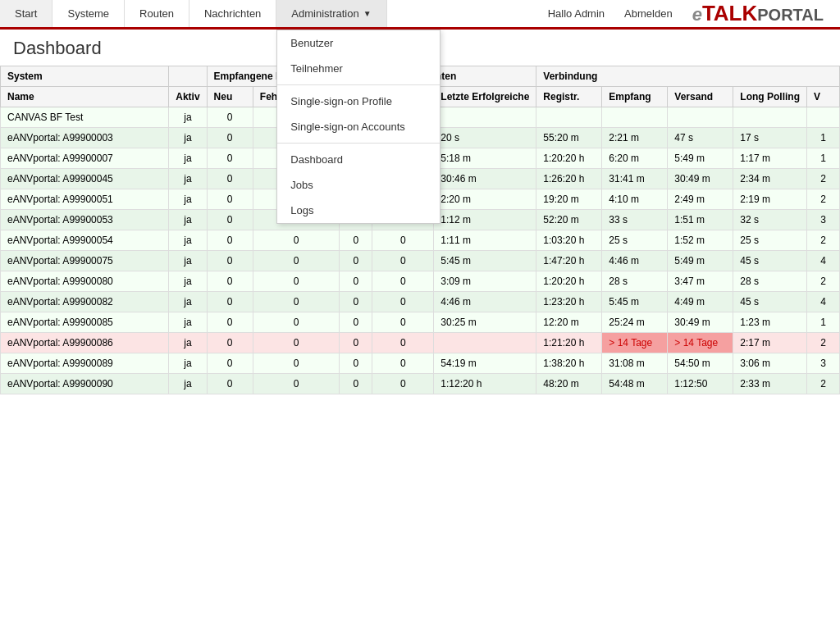 This screenshot has height=629, width=840. I want to click on group-header-empty, so click(188, 77).